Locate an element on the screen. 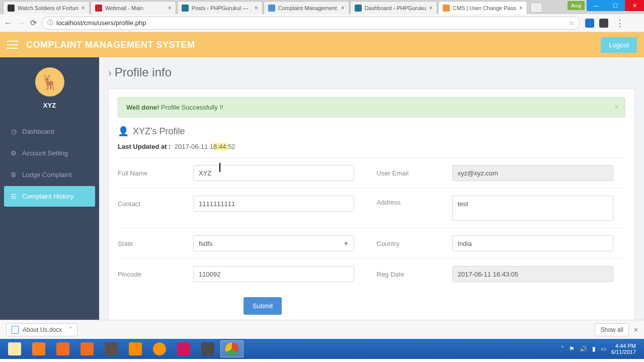 The image size is (644, 362). sidebar-item-label: Complaint History is located at coordinates (48, 196).